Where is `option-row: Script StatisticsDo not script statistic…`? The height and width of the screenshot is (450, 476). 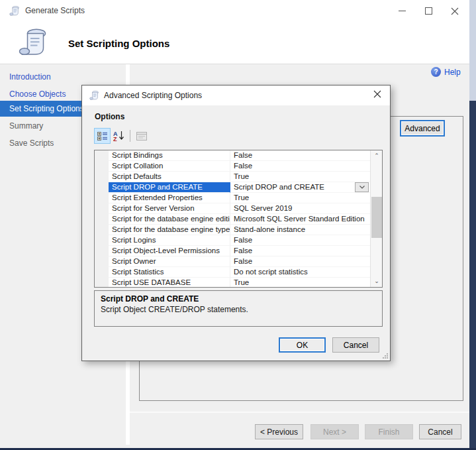 option-row: Script StatisticsDo not script statistic… is located at coordinates (233, 272).